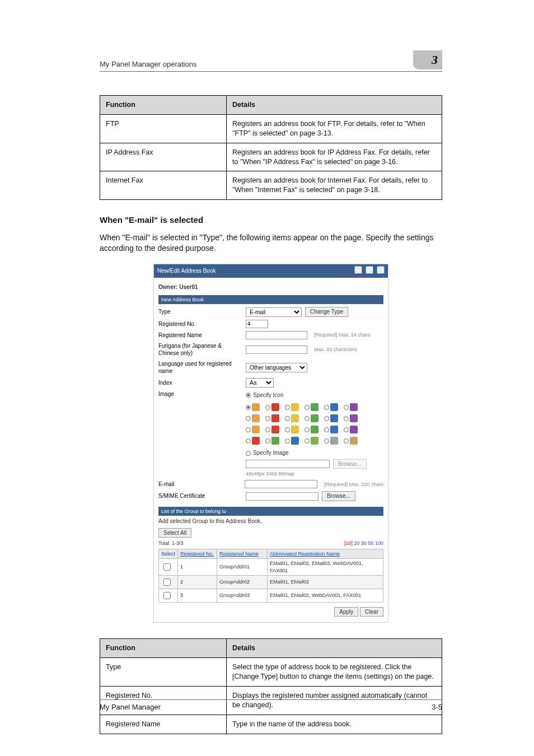 The width and height of the screenshot is (534, 756). Describe the element at coordinates (271, 672) in the screenshot. I see `table-row: Type Select the type of address book to …` at that location.